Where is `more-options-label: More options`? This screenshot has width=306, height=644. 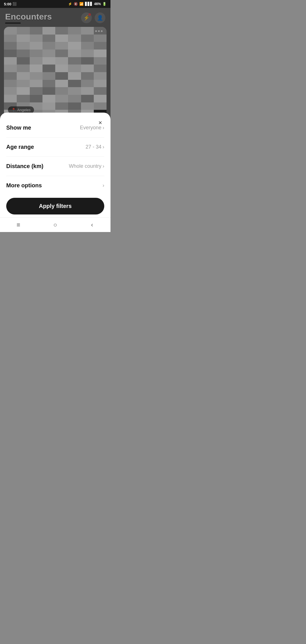
more-options-label: More options is located at coordinates (24, 186).